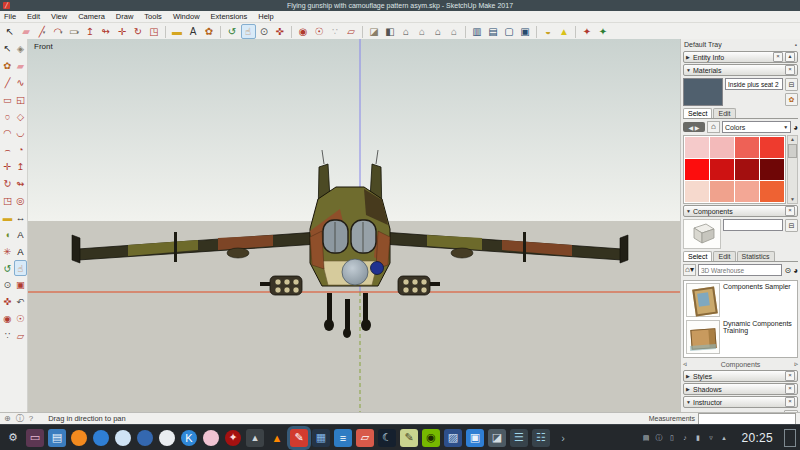 The width and height of the screenshot is (800, 450). Describe the element at coordinates (454, 32) in the screenshot. I see `back-view-icon: ⌂` at that location.